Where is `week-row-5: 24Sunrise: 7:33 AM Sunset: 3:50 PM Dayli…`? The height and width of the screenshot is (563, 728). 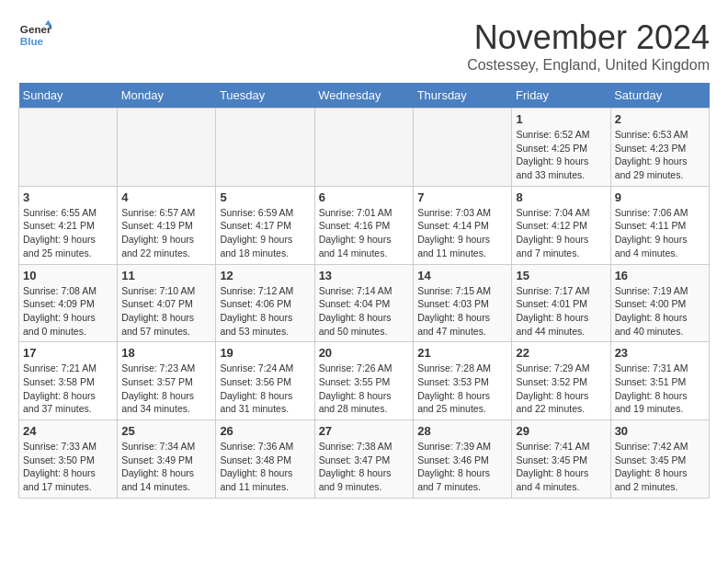 week-row-5: 24Sunrise: 7:33 AM Sunset: 3:50 PM Dayli… is located at coordinates (364, 460).